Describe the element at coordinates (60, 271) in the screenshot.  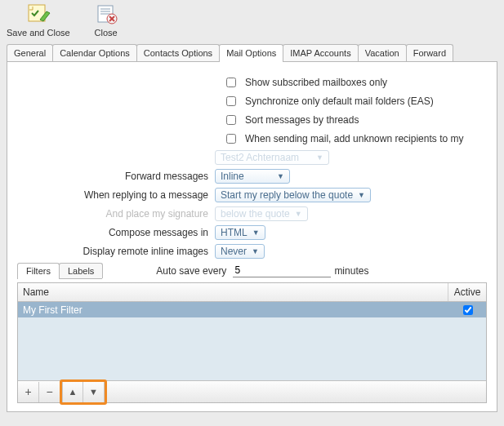
I see `sub-tabs: Filters Labels` at that location.